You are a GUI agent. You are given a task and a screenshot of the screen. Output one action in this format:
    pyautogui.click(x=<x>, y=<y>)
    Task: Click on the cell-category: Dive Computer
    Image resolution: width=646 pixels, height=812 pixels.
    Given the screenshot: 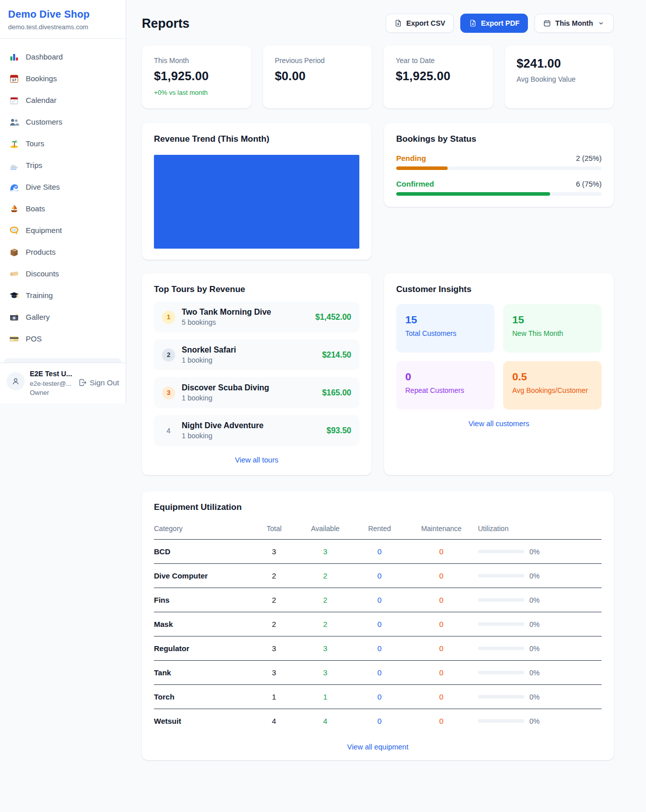 What is the action you would take?
    pyautogui.click(x=203, y=576)
    